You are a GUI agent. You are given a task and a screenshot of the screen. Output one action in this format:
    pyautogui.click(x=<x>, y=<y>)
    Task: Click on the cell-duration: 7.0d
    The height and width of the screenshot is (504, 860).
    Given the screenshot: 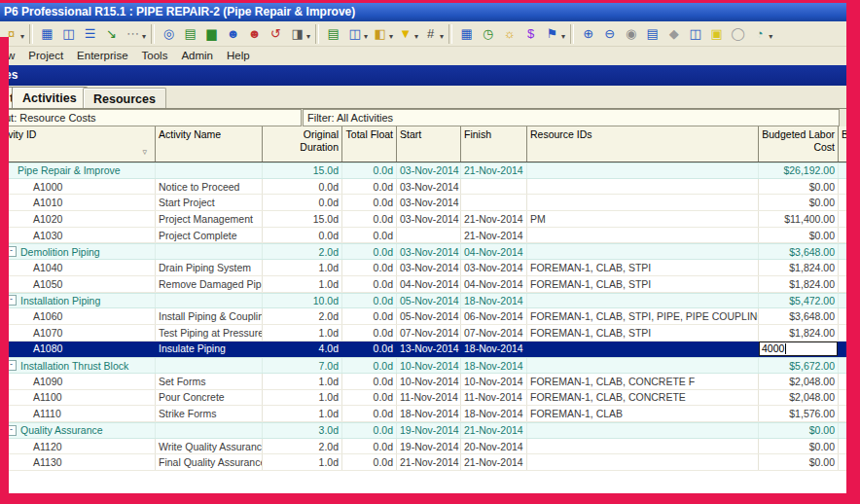 What is the action you would take?
    pyautogui.click(x=303, y=366)
    